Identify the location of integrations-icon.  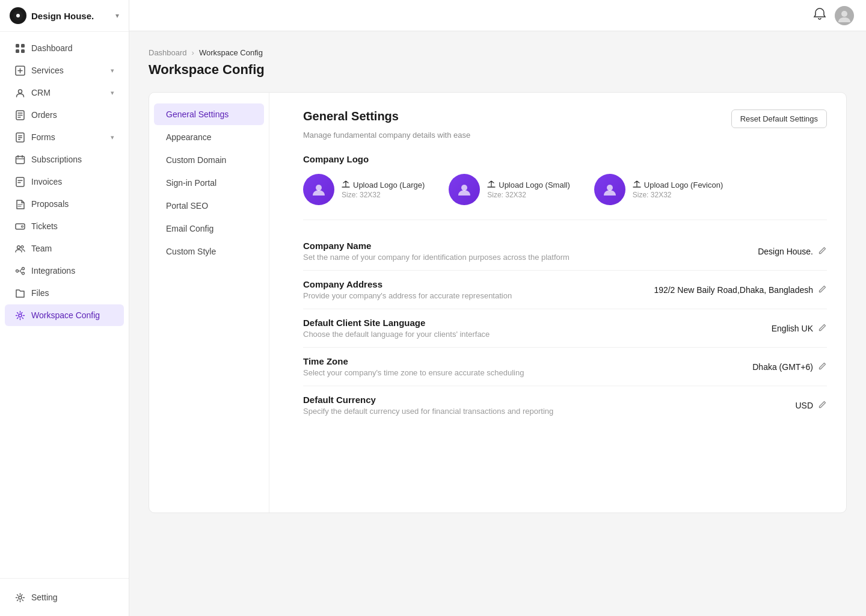
(20, 271).